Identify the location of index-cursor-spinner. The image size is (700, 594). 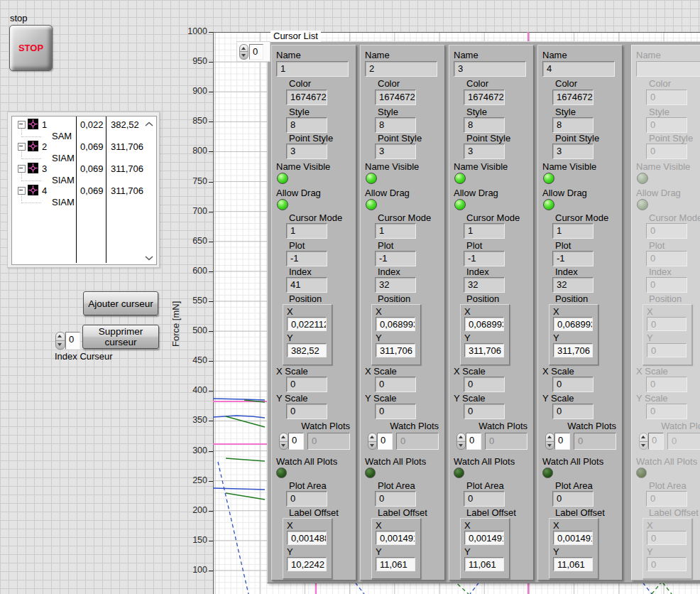
(60, 341).